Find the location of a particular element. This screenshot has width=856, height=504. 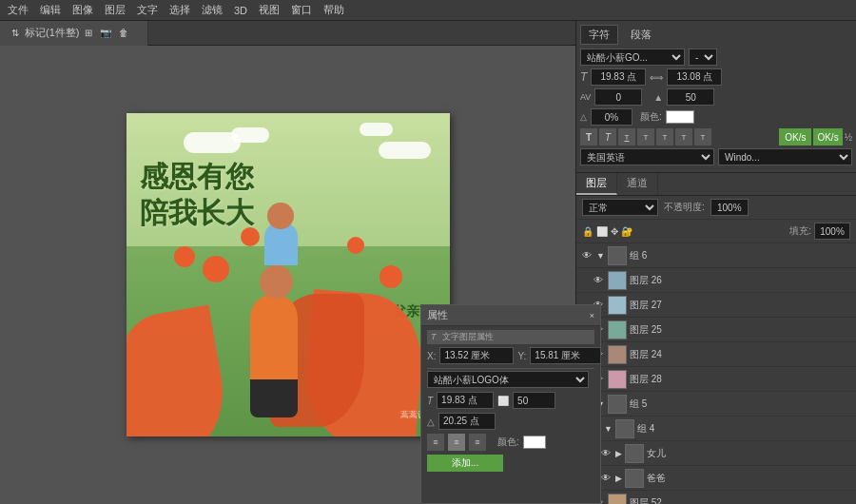

layer-52: 👁 图层 52 is located at coordinates (716, 497).